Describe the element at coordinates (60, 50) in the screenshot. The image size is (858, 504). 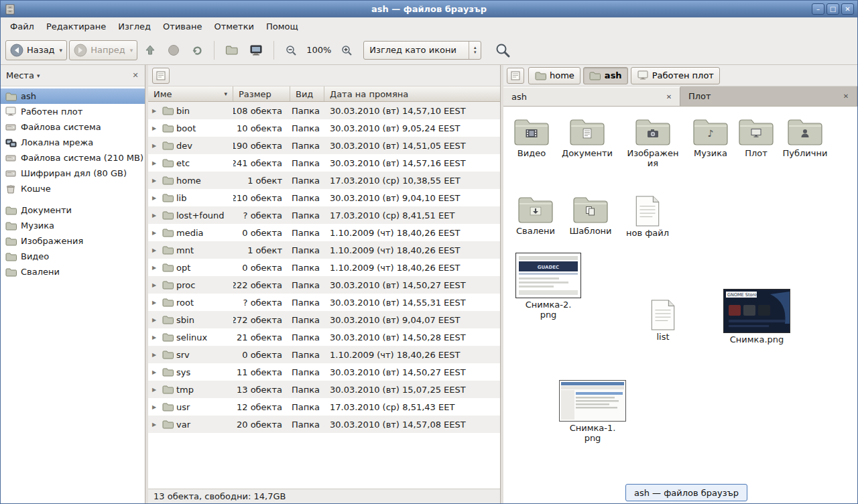
I see `back-history-icon: ▾` at that location.